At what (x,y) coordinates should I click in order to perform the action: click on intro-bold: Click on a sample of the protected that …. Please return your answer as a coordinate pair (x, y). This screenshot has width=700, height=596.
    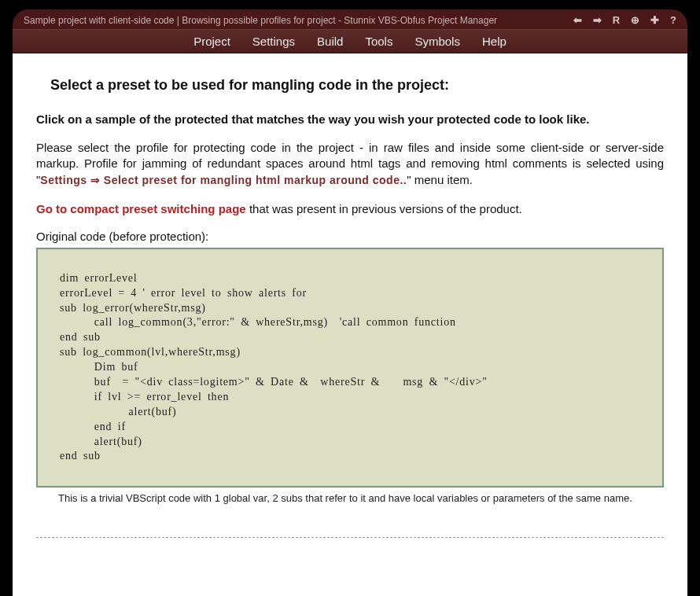
    Looking at the image, I should click on (350, 120).